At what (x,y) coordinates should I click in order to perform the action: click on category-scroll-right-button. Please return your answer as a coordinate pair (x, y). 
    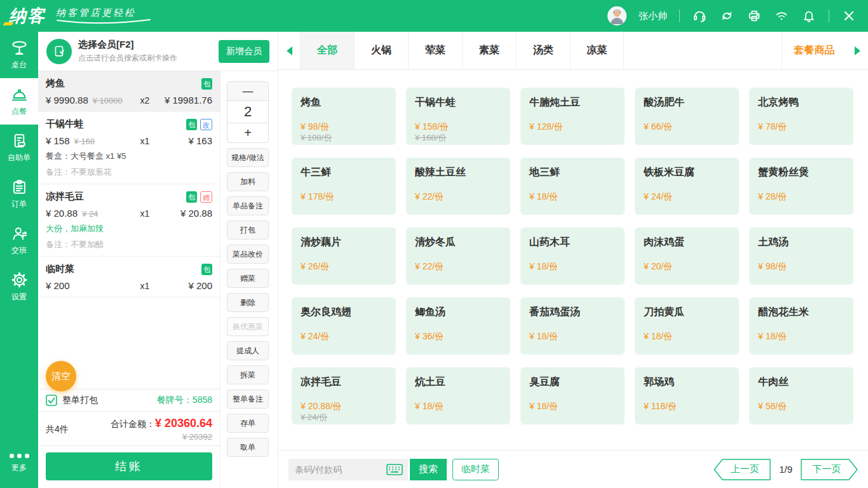
    Looking at the image, I should click on (857, 51).